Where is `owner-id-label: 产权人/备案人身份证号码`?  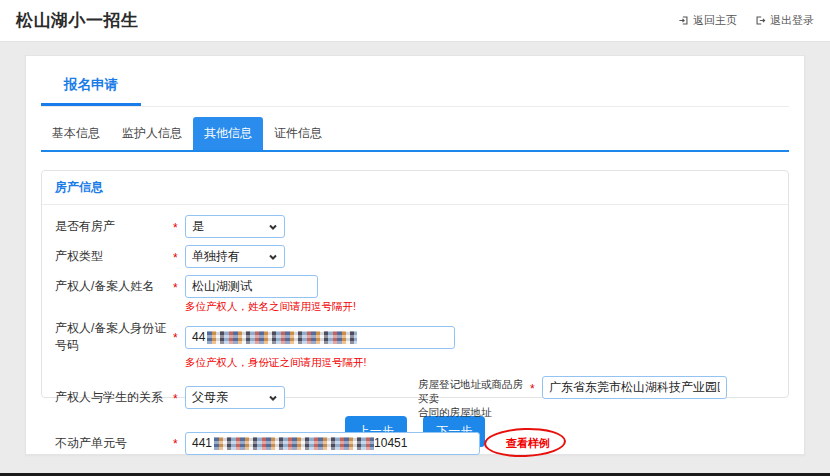
owner-id-label: 产权人/备案人身份证号码 is located at coordinates (114, 337).